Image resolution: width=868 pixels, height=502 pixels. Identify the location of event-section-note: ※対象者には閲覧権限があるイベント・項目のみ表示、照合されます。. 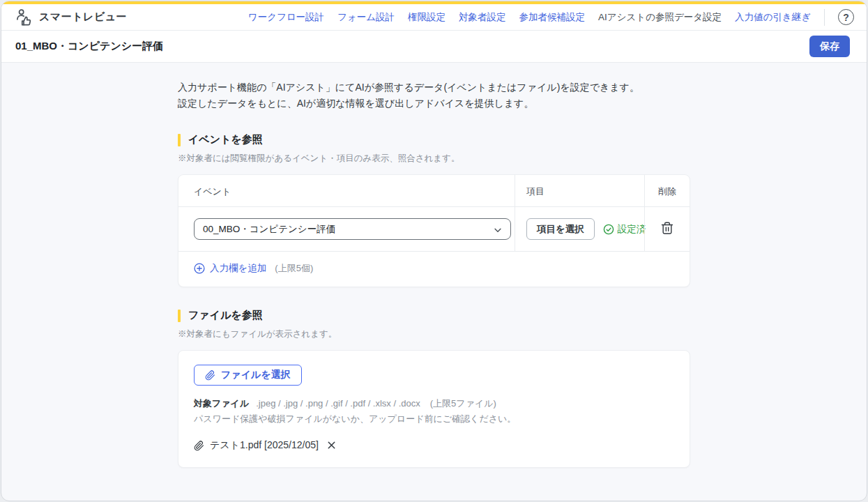
(434, 159).